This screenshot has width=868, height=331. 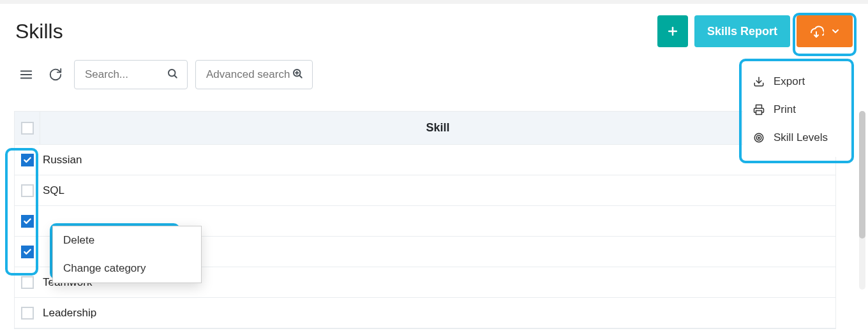 What do you see at coordinates (438, 313) in the screenshot?
I see `skill-cell: Leadership` at bounding box center [438, 313].